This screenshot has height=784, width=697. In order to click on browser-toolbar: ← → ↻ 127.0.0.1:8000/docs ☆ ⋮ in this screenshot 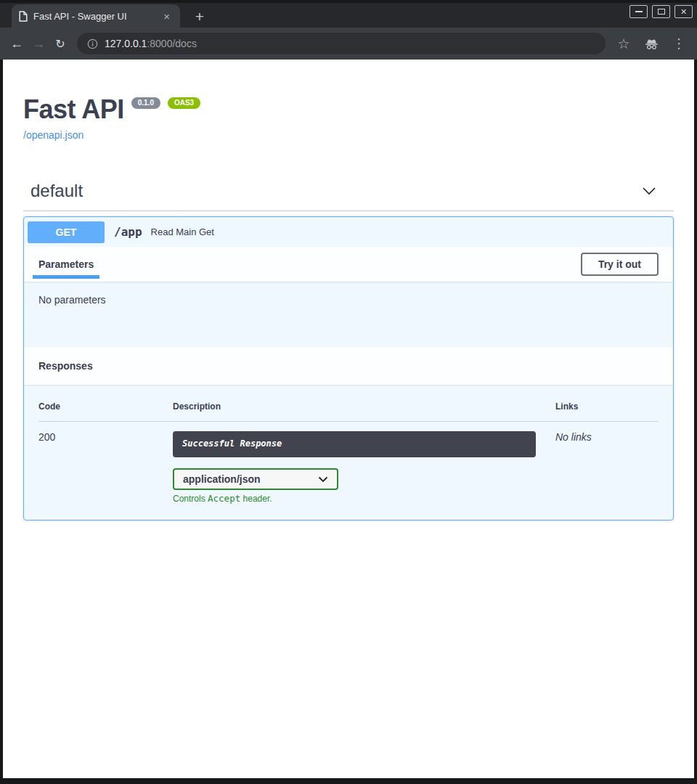, I will do `click(348, 44)`.